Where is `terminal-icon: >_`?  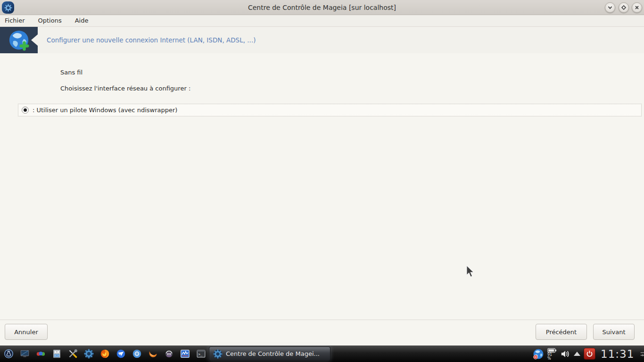 terminal-icon: >_ is located at coordinates (201, 354).